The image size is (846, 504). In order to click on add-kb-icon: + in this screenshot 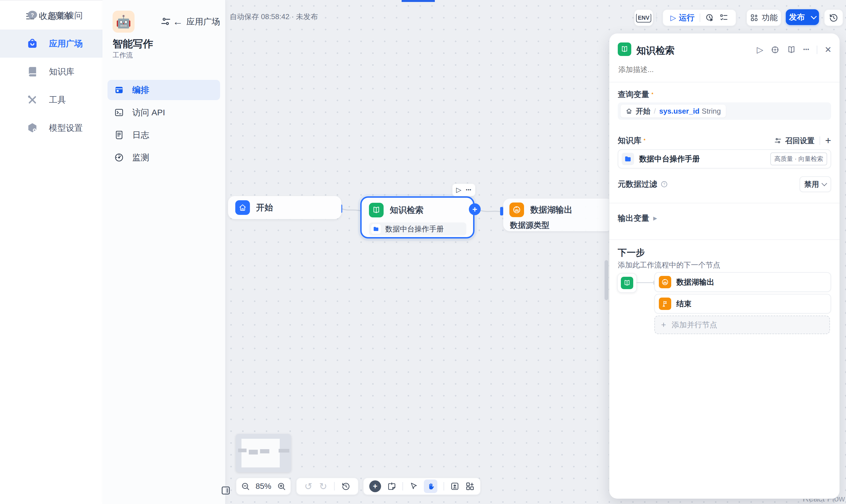, I will do `click(828, 141)`.